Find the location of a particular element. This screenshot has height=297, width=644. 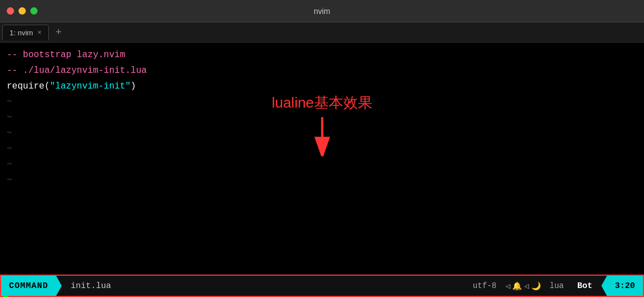

paren-close: ) is located at coordinates (134, 86).